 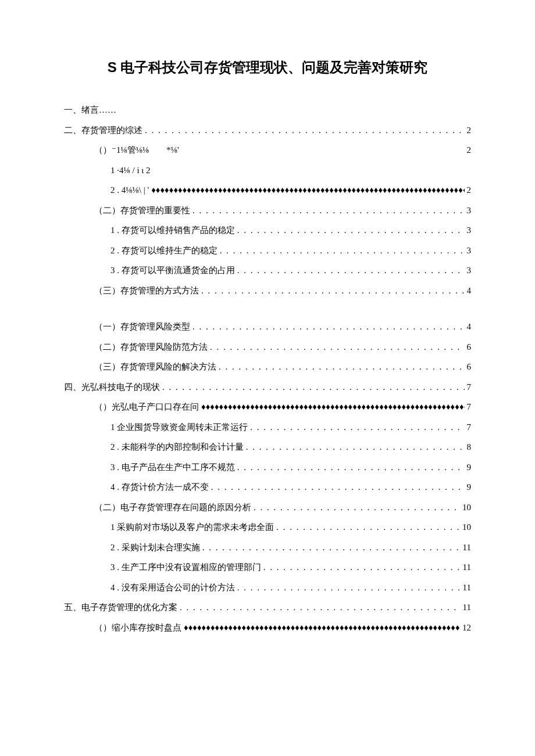 I want to click on toc-entry: （二）存货管理风险防范方法 . . . . . . . . . . . . . …, so click(x=268, y=347).